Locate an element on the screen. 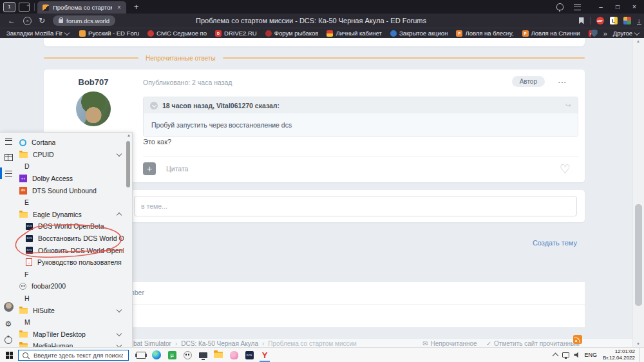 Image resolution: width=644 pixels, height=362 pixels. reply-input is located at coordinates (355, 206).